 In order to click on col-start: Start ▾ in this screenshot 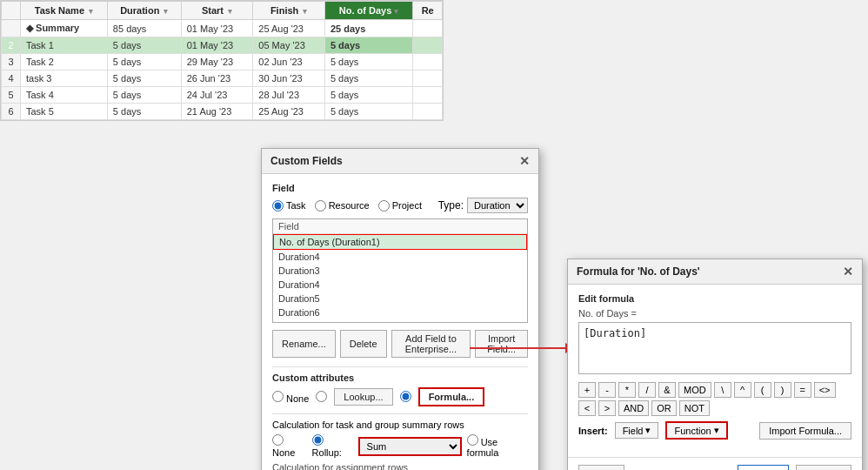, I will do `click(217, 10)`.